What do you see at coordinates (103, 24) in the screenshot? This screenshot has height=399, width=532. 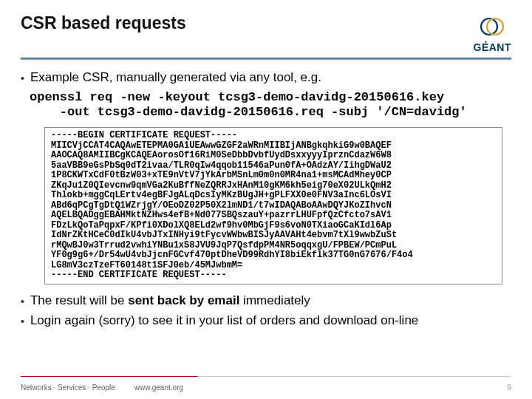 I see `page-title: CSR based requests` at bounding box center [103, 24].